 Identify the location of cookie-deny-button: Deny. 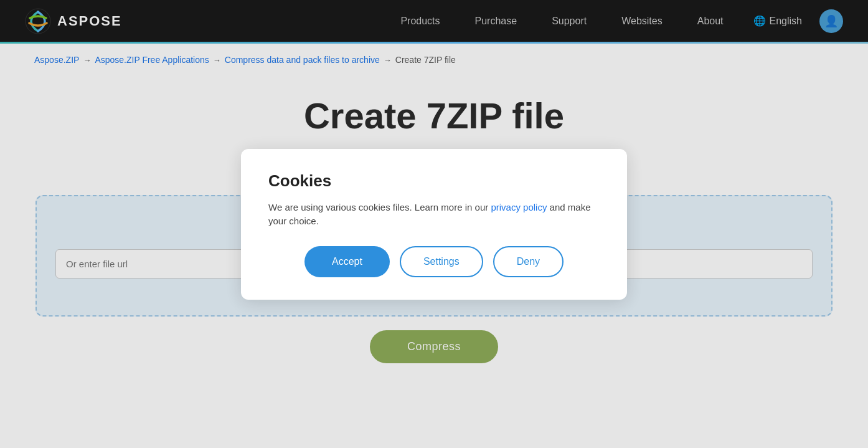
(528, 262).